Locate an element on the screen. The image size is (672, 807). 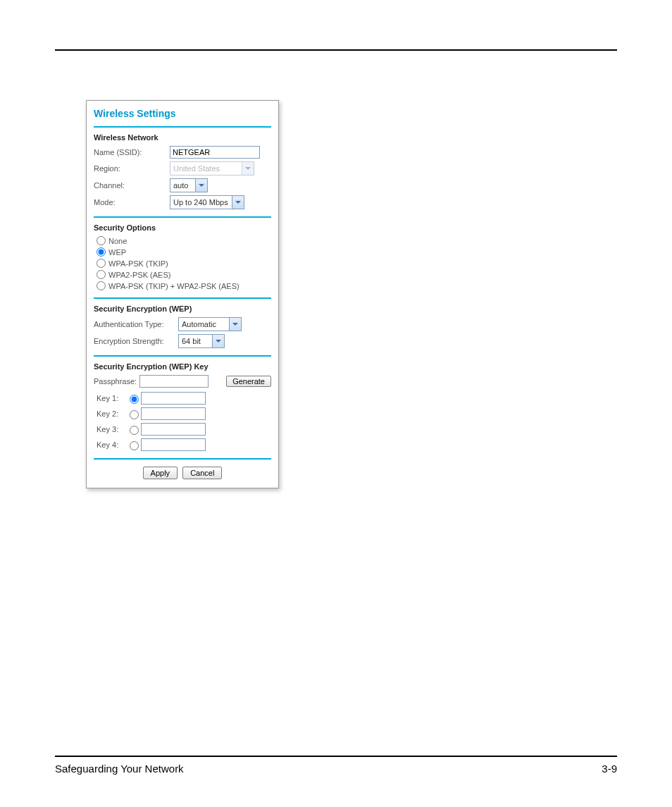
passphrase-label: Passphrase: is located at coordinates (116, 381).